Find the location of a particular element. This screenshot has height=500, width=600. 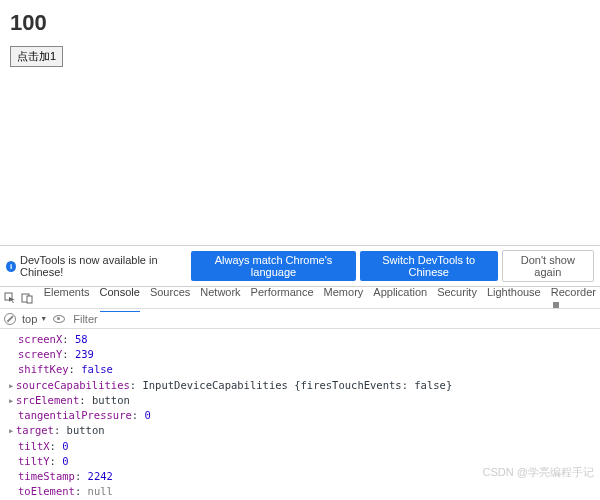

device-toolbar-icon is located at coordinates (28, 298).